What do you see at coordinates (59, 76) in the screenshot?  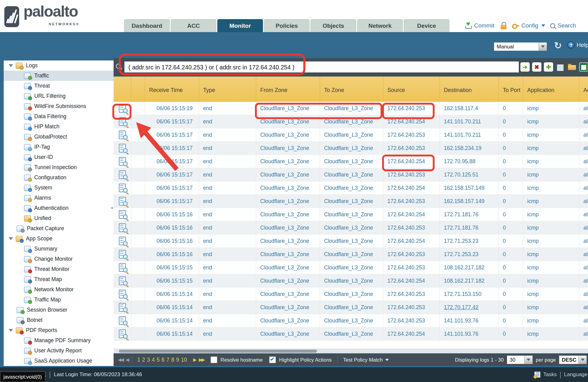 I see `sidebar-item-traffic: Traffic` at bounding box center [59, 76].